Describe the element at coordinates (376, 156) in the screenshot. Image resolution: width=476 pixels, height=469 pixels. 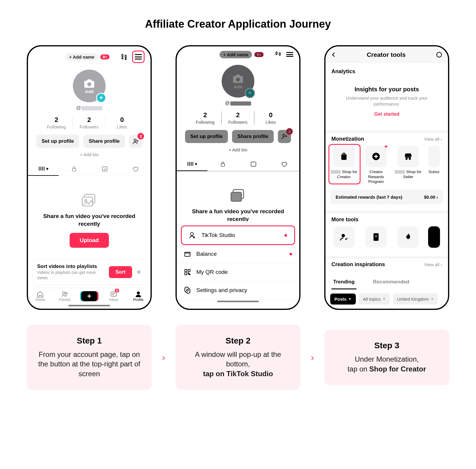
I see `rewards-icon` at that location.